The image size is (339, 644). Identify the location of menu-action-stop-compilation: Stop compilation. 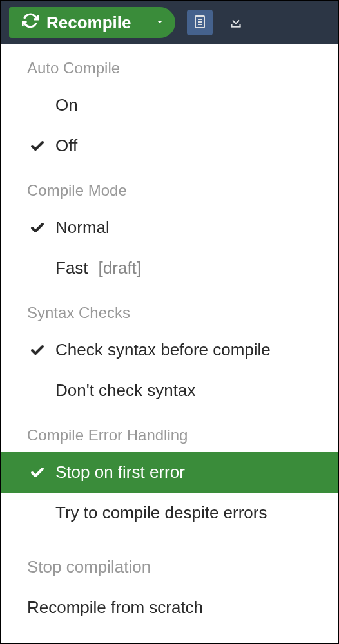
(170, 567).